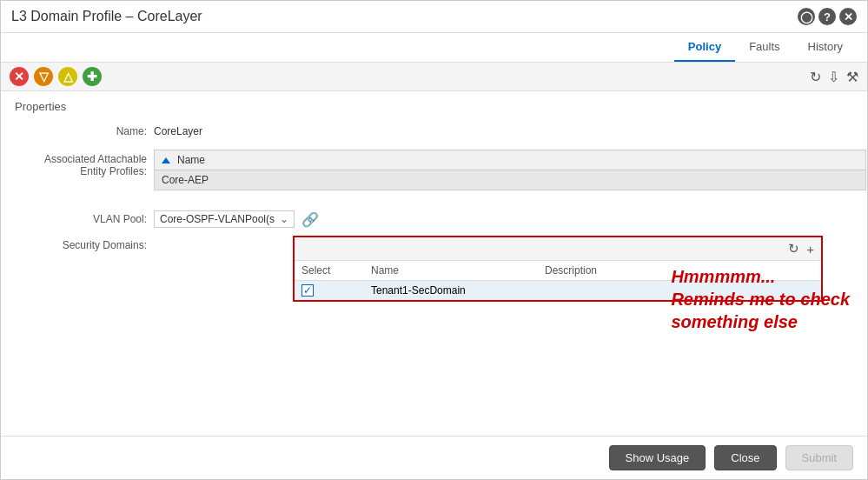 The width and height of the screenshot is (868, 480). What do you see at coordinates (806, 17) in the screenshot?
I see `user-icon: ◯` at bounding box center [806, 17].